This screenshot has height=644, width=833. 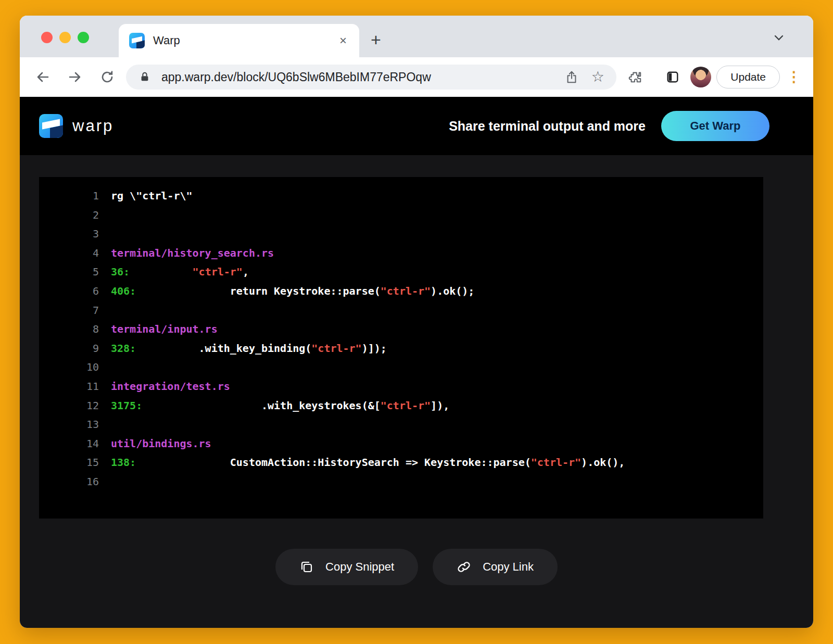 What do you see at coordinates (401, 406) in the screenshot?
I see `code-line: 123175: .with_keystrokes(&["ctrl-r"]),` at bounding box center [401, 406].